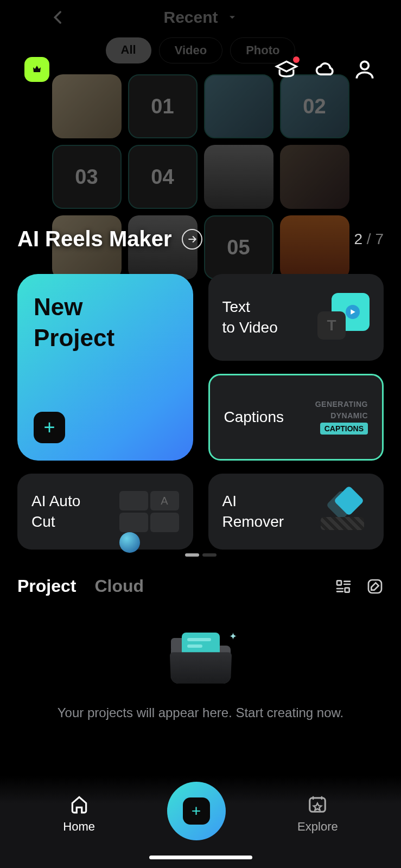 The height and width of the screenshot is (868, 401). I want to click on premium-badge, so click(37, 69).